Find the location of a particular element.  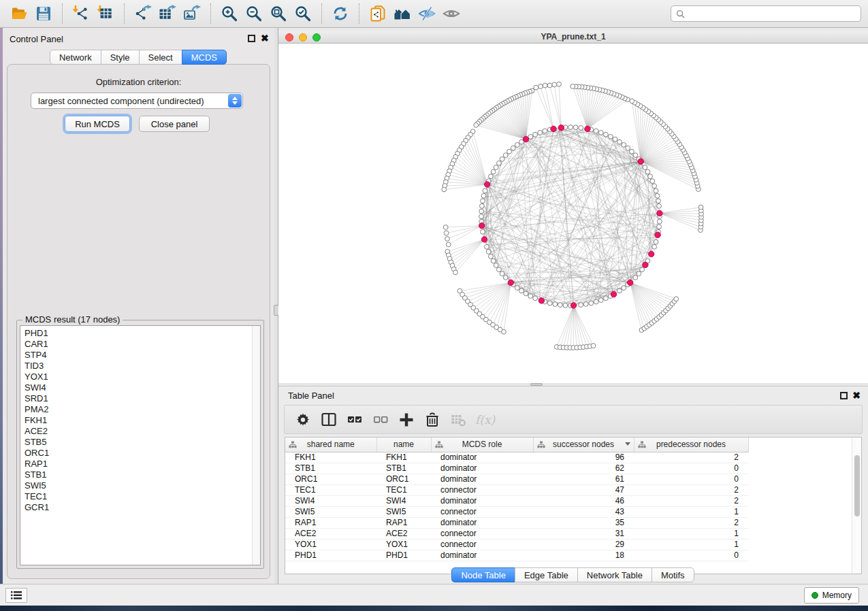

clone-network-icon is located at coordinates (378, 14).